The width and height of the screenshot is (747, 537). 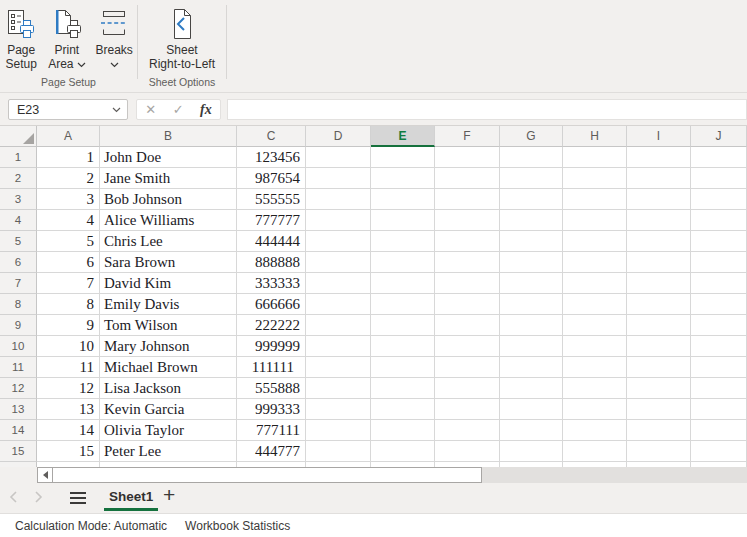 What do you see at coordinates (595, 388) in the screenshot?
I see `cell-H12` at bounding box center [595, 388].